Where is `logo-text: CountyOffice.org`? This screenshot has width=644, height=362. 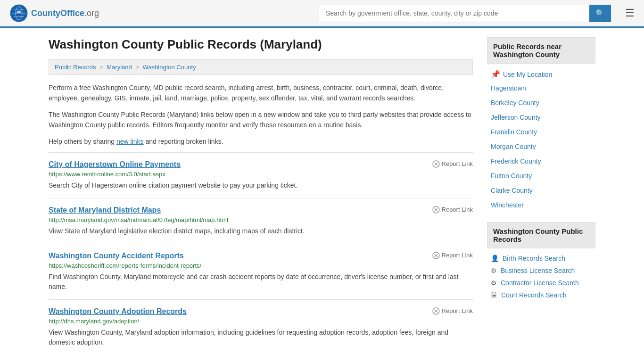
logo-text: CountyOffice.org is located at coordinates (65, 13).